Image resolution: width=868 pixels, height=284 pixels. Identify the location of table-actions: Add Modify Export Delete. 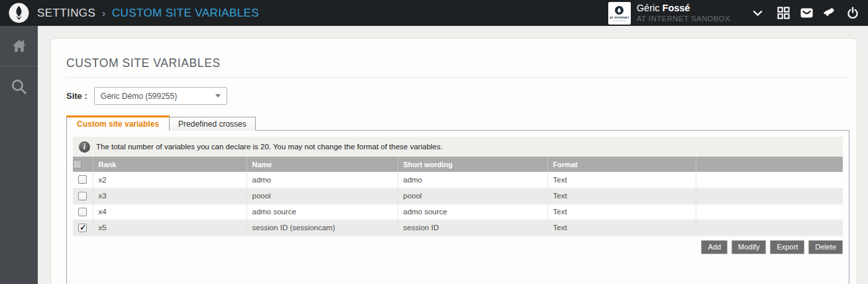
(458, 247).